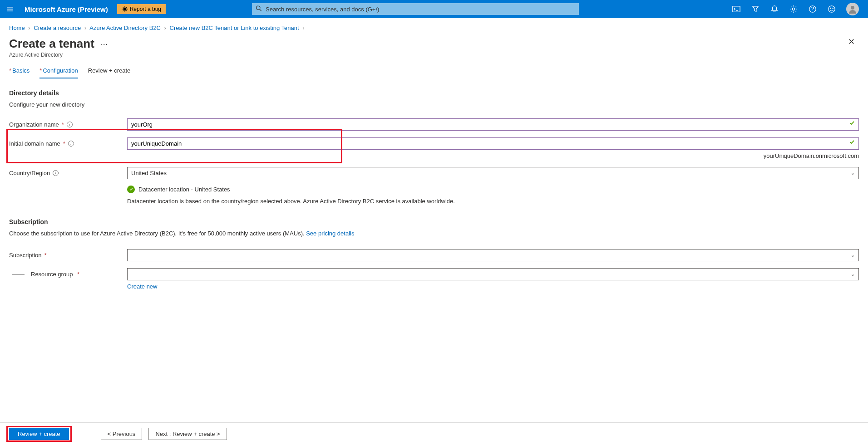  Describe the element at coordinates (493, 255) in the screenshot. I see `subscription-select: ⌄` at that location.